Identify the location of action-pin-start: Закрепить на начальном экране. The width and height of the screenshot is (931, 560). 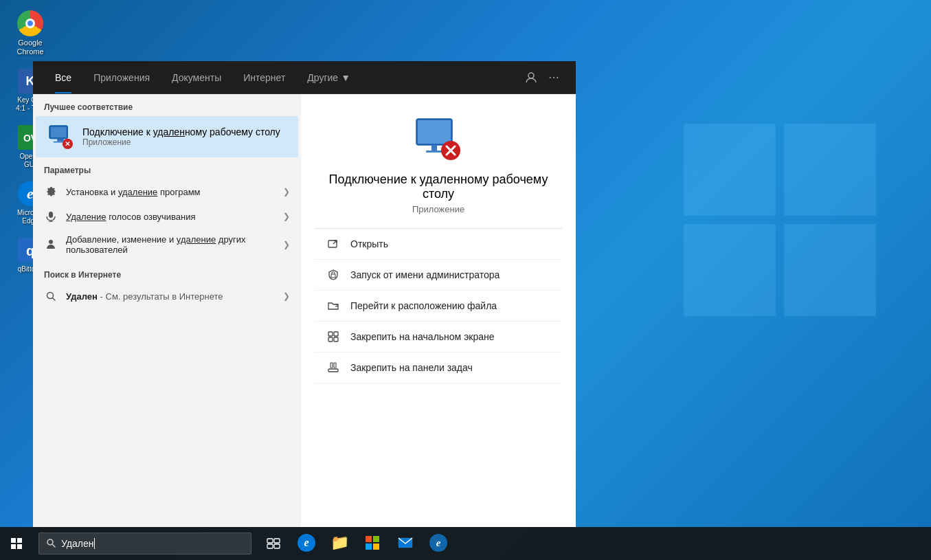
(438, 337).